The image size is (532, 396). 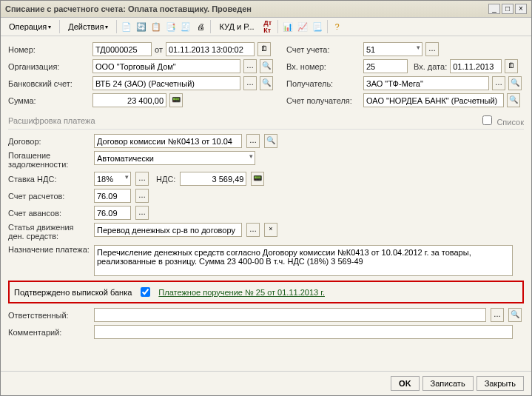 I want to click on acct-field, so click(x=393, y=49).